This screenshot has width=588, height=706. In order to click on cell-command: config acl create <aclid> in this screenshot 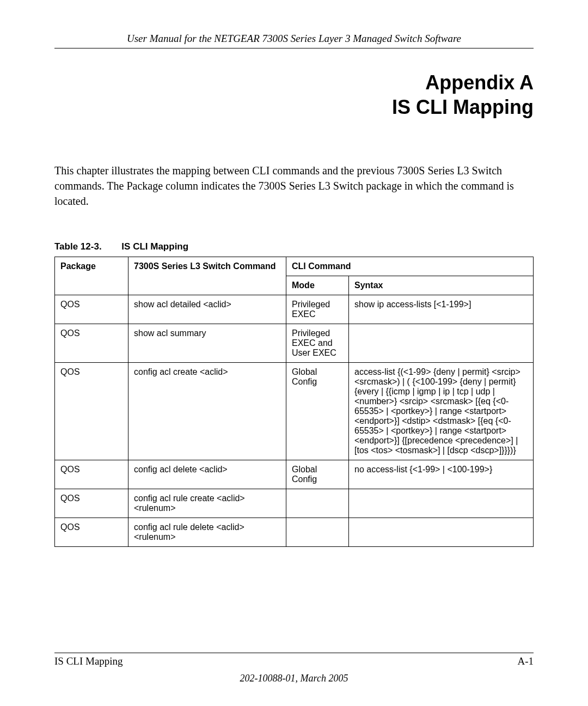, I will do `click(207, 412)`.